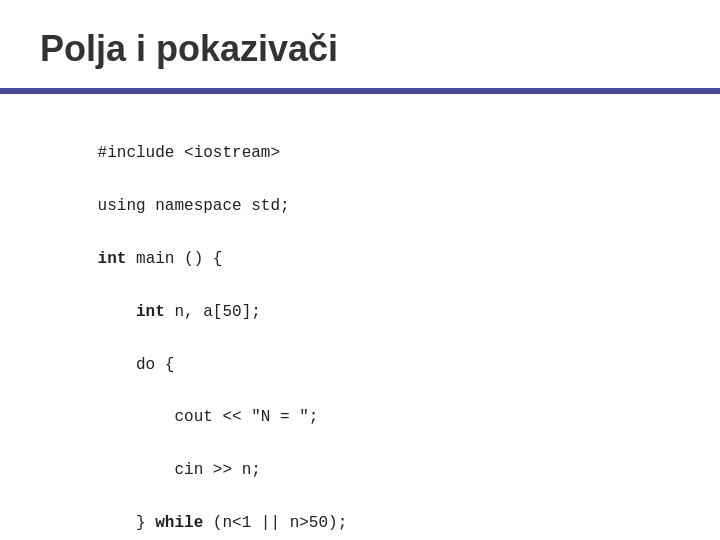 This screenshot has height=540, width=720. Describe the element at coordinates (180, 312) in the screenshot. I see `code-line-4: int n, a[50];` at that location.